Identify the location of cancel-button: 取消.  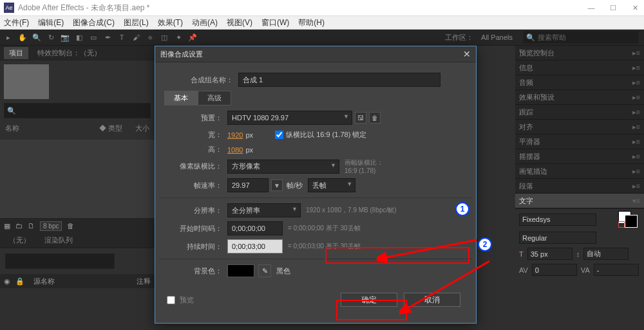
(432, 300).